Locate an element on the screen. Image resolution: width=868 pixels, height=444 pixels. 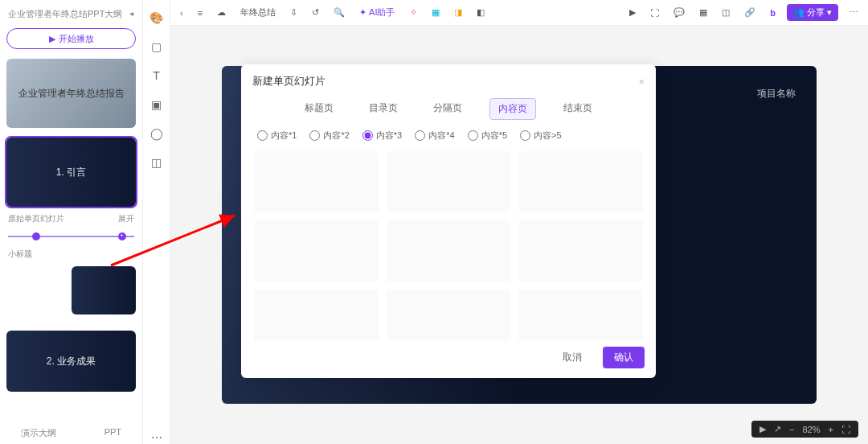
start-play-button: ▶ 开始播放 is located at coordinates (71, 39).